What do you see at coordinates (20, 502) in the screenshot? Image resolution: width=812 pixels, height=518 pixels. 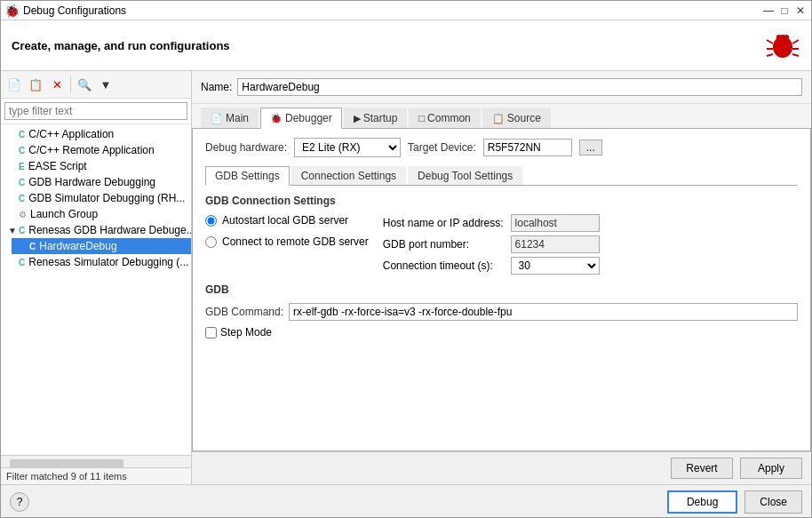 I see `help-button: ?` at bounding box center [20, 502].